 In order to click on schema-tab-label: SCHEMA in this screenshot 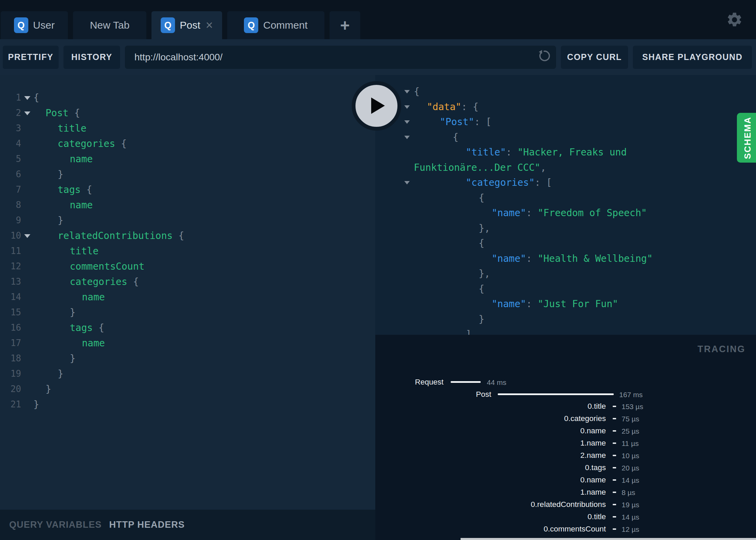, I will do `click(748, 138)`.